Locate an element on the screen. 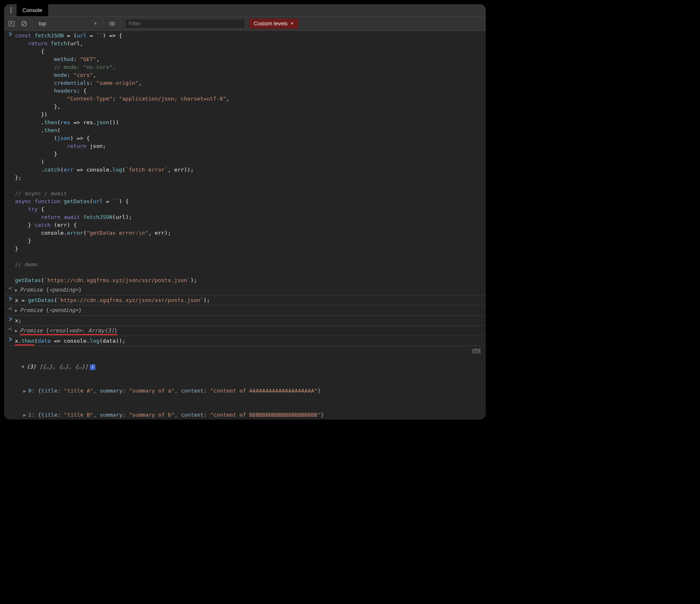  item-title: title A is located at coordinates (79, 390).